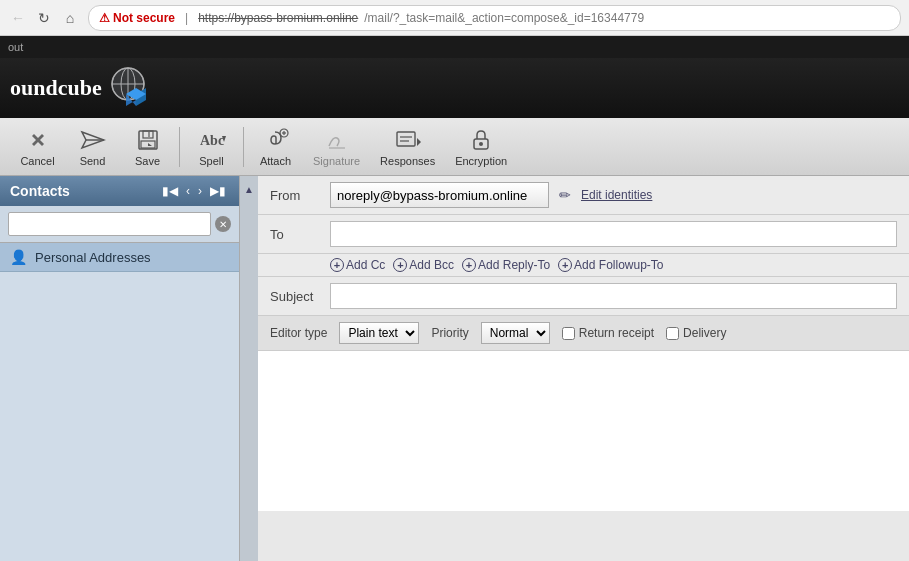 The image size is (909, 561). I want to click on delivery-group: Delivery, so click(696, 333).